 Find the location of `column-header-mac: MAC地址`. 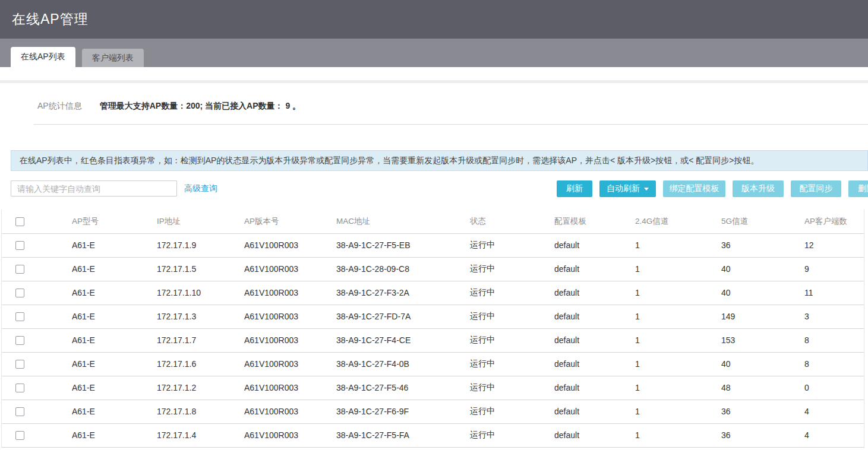

column-header-mac: MAC地址 is located at coordinates (403, 221).